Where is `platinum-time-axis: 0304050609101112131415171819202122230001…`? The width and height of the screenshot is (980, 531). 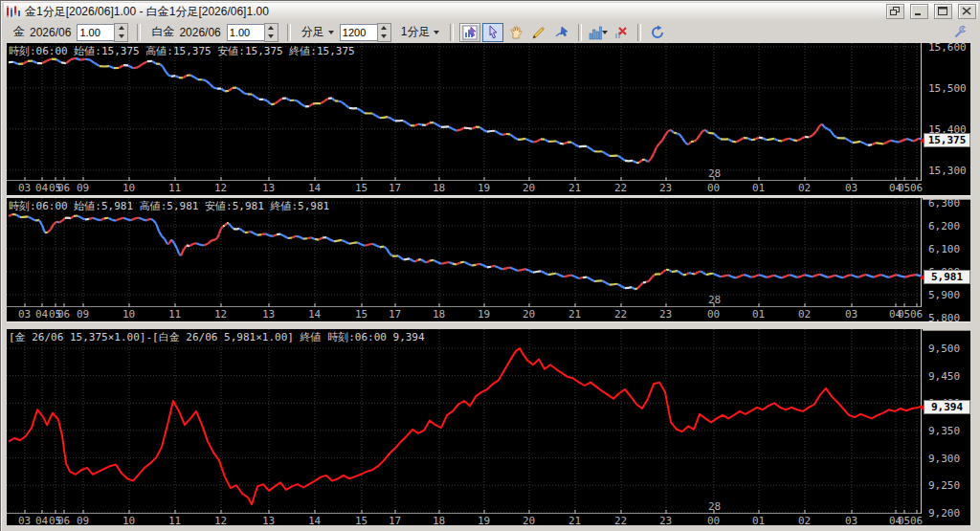 platinum-time-axis: 0304050609101112131415171819202122230001… is located at coordinates (466, 314).